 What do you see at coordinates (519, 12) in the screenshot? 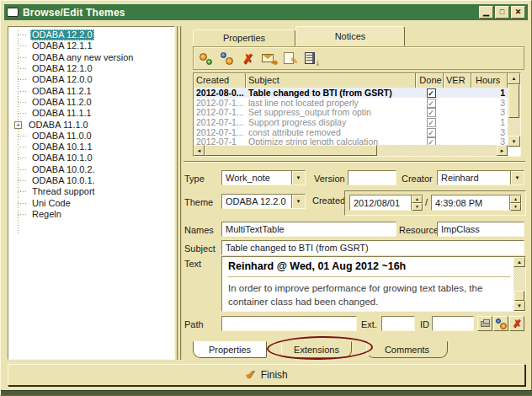
I see `close-button: ✕` at bounding box center [519, 12].